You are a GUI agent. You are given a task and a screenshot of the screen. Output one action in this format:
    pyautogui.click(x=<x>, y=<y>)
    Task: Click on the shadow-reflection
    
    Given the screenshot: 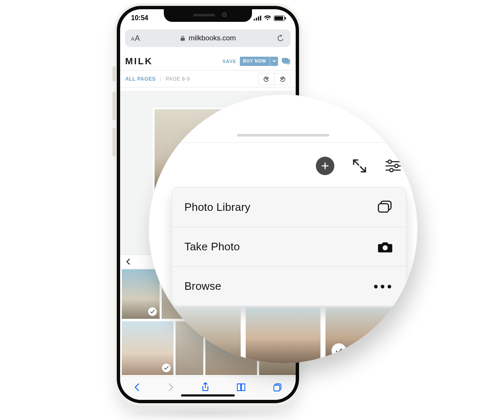 What is the action you would take?
    pyautogui.click(x=208, y=413)
    